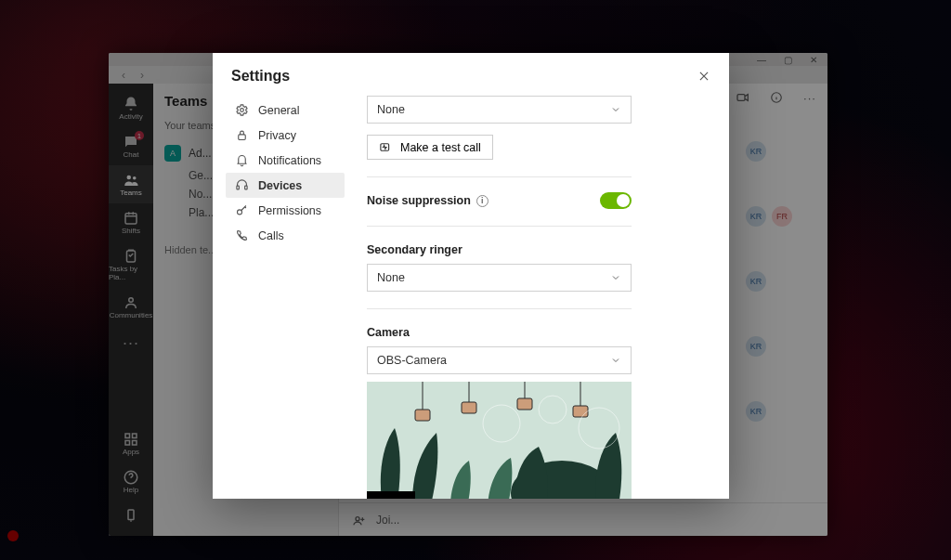 This screenshot has height=560, width=951. I want to click on waveform-icon, so click(386, 147).